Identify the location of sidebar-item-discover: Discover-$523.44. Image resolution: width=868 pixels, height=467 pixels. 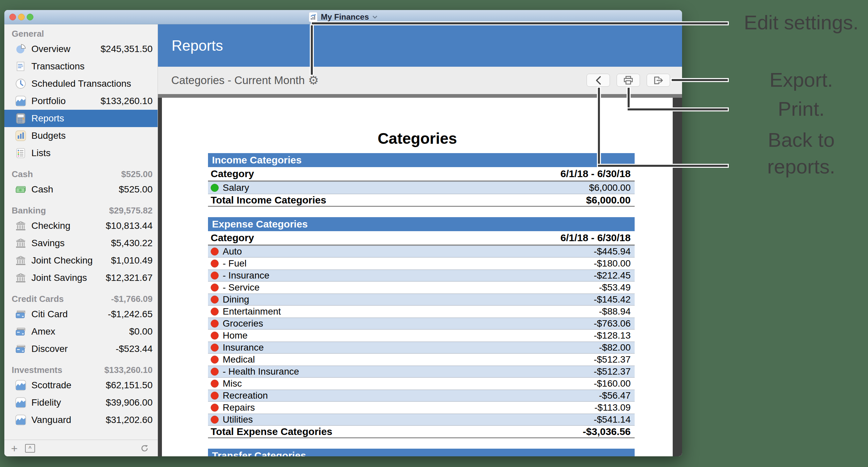
(81, 349).